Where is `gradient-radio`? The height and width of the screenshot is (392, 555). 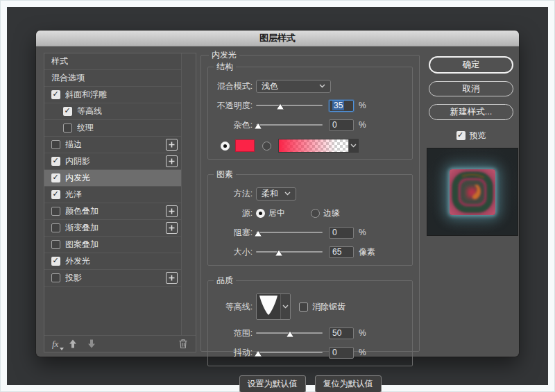 gradient-radio is located at coordinates (266, 146).